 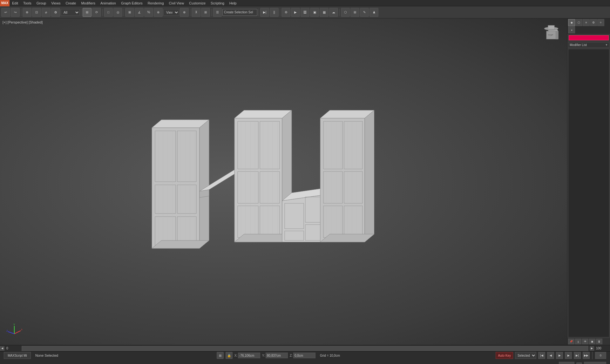 I want to click on auto-key-button: Auto Key, so click(x=505, y=355).